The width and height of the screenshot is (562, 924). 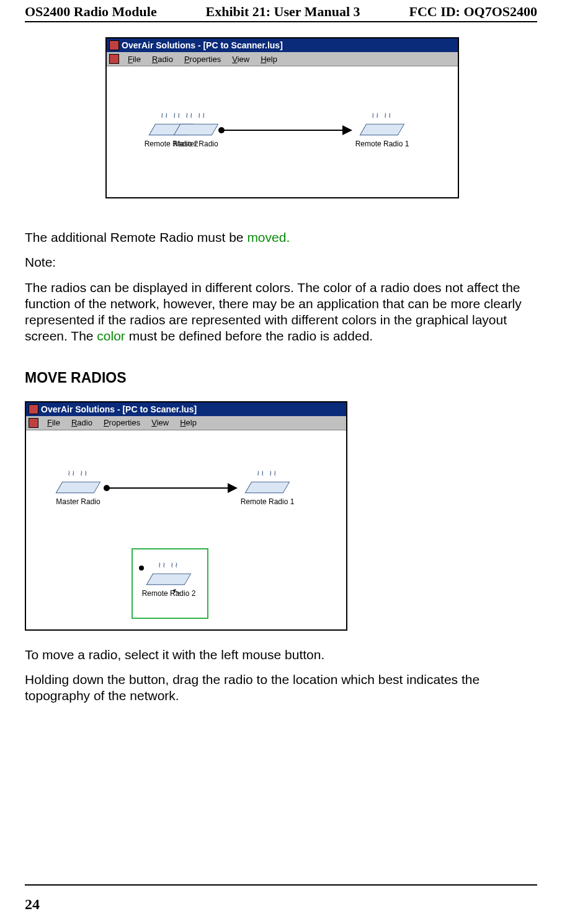 I want to click on menu-properties-2: Properties, so click(x=122, y=423).